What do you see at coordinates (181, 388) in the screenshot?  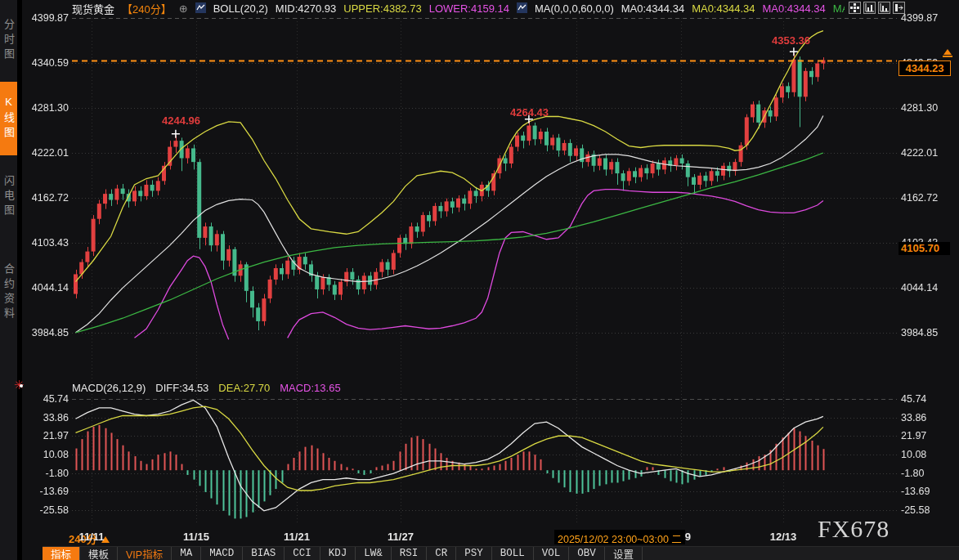 I see `macd-header-item-1: DIFF:34.53` at bounding box center [181, 388].